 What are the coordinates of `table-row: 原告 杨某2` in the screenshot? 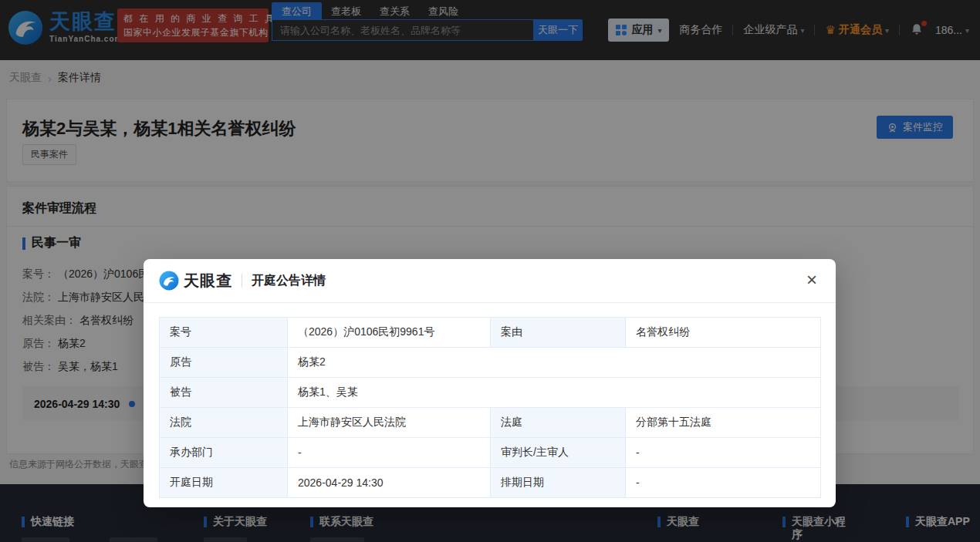 It's located at (491, 362).